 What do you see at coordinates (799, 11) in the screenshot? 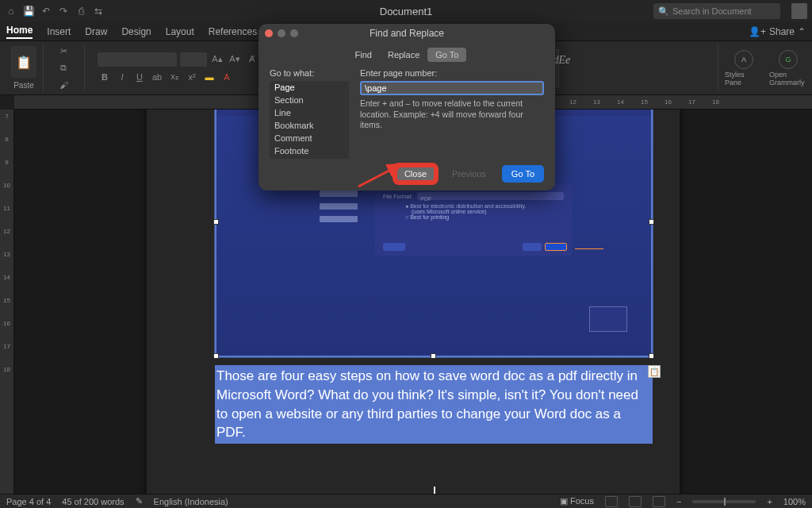
I see `avatar` at bounding box center [799, 11].